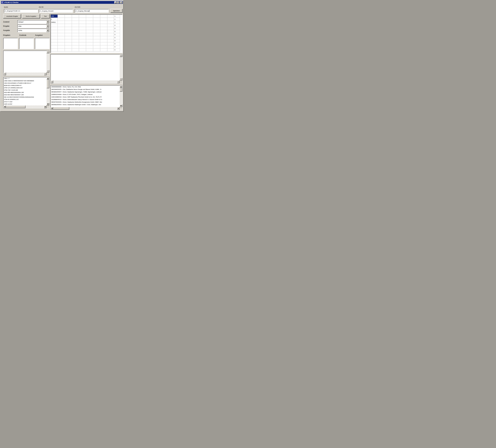 The width and height of the screenshot is (496, 448). What do you see at coordinates (33, 26) in the screenshot?
I see `eingabe-combobox: UNA` at bounding box center [33, 26].